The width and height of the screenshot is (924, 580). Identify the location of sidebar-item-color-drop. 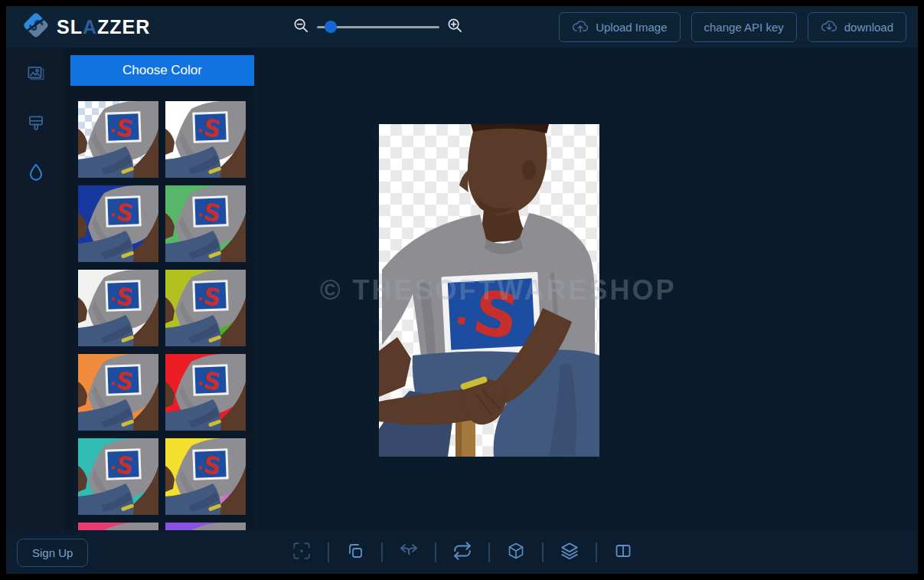
(36, 174).